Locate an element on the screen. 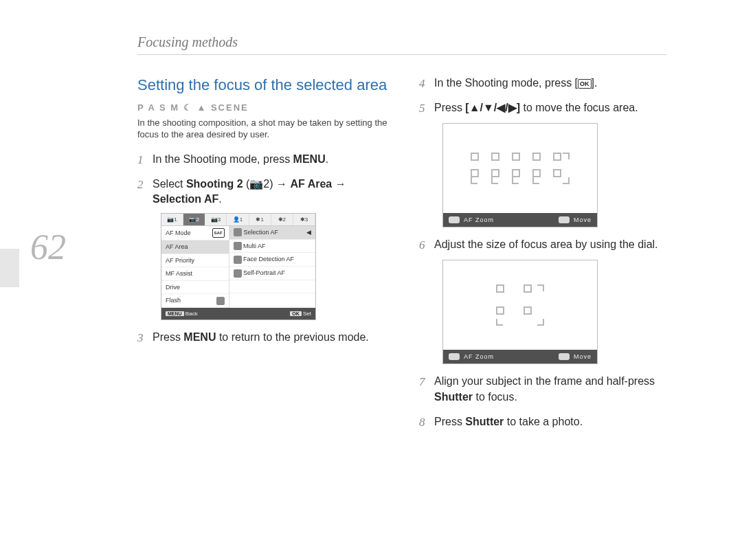 This screenshot has width=742, height=560. live-footer: AF Zoom Move is located at coordinates (520, 357).